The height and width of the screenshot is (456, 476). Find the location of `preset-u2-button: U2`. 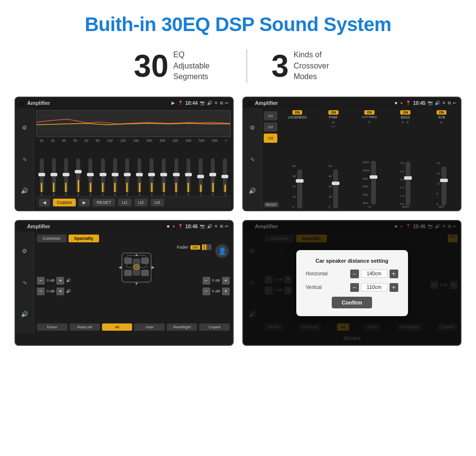

preset-u2-button: U2 is located at coordinates (271, 127).